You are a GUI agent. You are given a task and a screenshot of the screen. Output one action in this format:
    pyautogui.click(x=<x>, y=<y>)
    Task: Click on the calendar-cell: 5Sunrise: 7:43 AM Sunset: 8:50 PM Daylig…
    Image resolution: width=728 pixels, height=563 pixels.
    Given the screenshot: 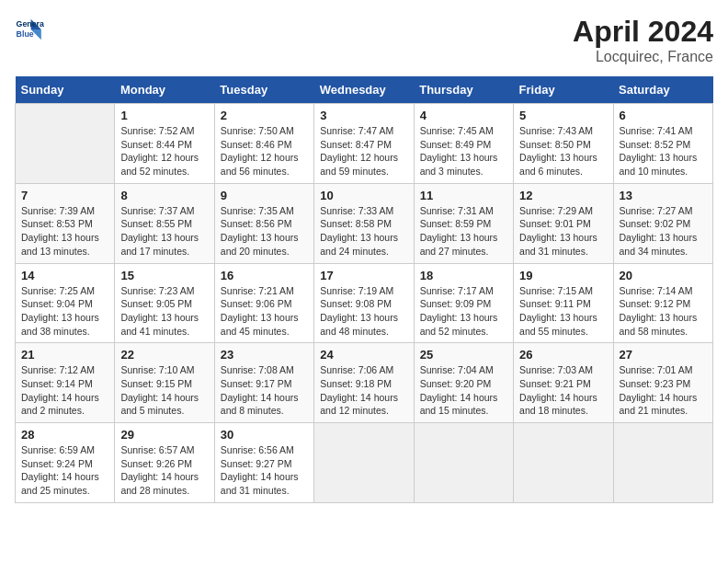 What is the action you would take?
    pyautogui.click(x=563, y=144)
    